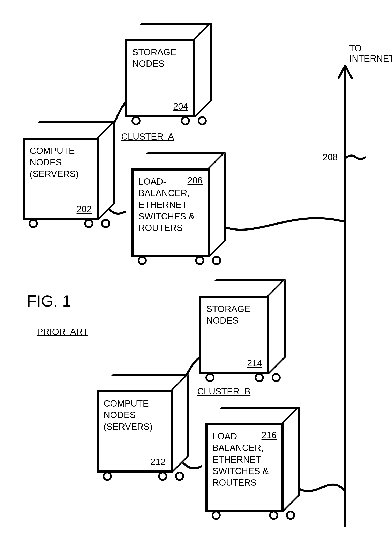 Image resolution: width=392 pixels, height=551 pixels. Describe the element at coordinates (160, 58) in the screenshot. I see `box-storage-a-text: STORAGE NODES` at that location.